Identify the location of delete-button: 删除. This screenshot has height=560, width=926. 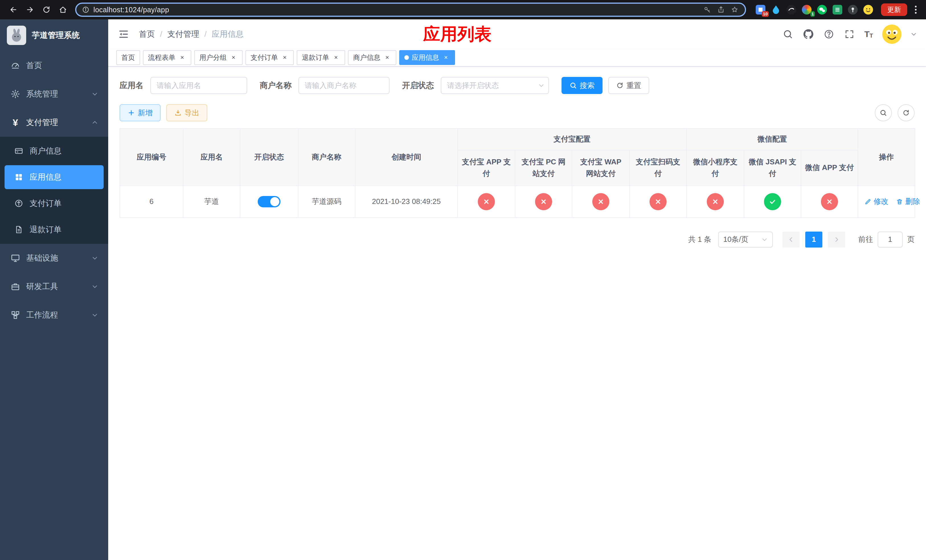
(908, 201).